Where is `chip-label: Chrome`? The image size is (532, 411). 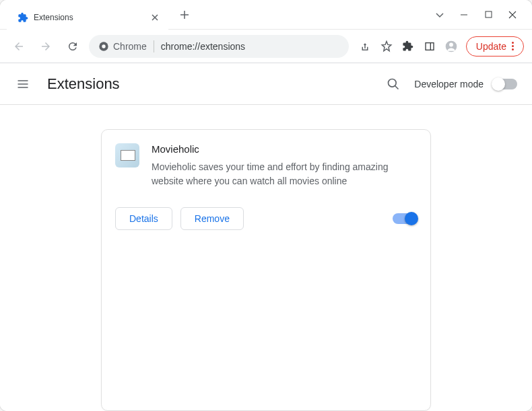
chip-label: Chrome is located at coordinates (130, 46).